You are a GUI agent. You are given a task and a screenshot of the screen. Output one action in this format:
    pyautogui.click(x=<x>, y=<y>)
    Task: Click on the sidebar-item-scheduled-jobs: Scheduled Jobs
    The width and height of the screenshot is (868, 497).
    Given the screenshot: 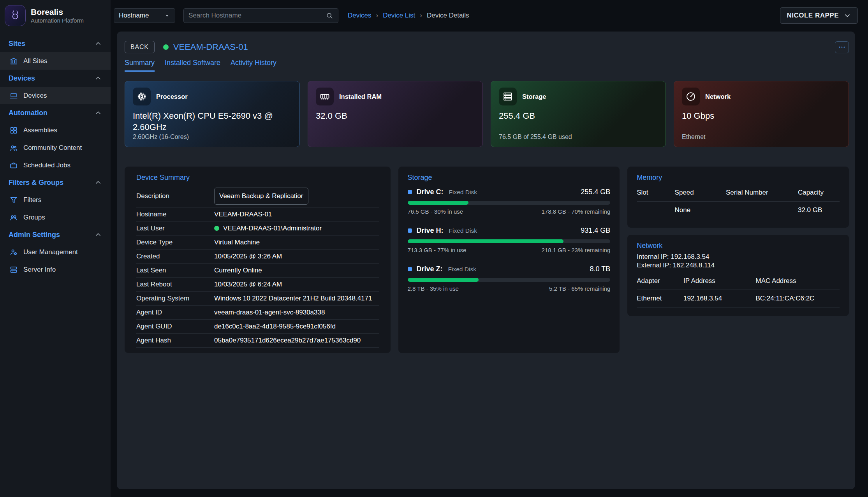 What is the action you would take?
    pyautogui.click(x=55, y=165)
    